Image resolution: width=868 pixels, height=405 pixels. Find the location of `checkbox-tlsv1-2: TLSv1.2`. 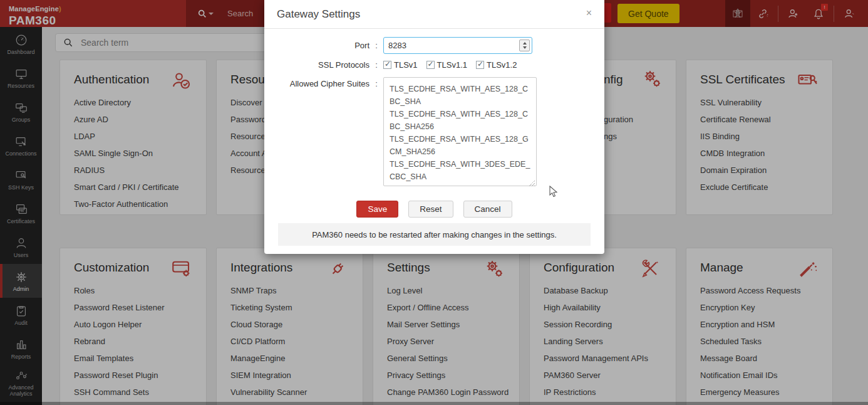

checkbox-tlsv1-2: TLSv1.2 is located at coordinates (496, 65).